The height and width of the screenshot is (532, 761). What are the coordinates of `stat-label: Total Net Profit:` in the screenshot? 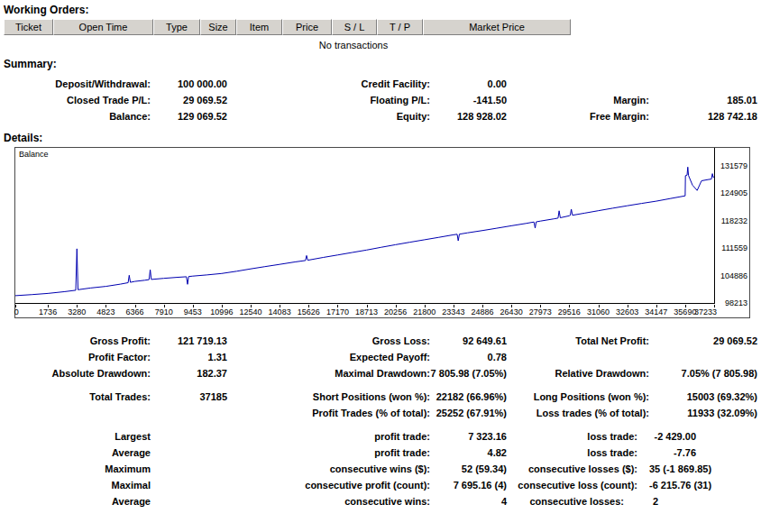 It's located at (578, 341).